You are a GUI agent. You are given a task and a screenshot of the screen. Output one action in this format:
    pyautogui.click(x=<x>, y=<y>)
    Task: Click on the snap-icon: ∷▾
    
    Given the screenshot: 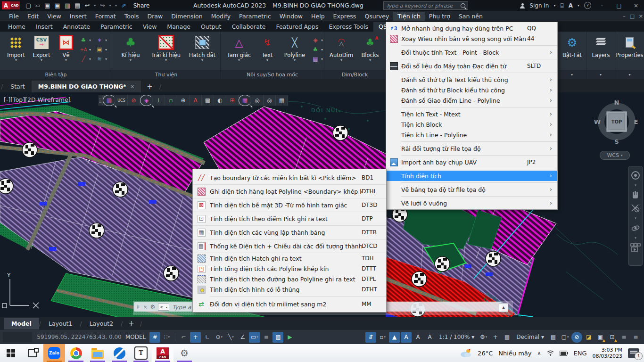 What is the action you would take?
    pyautogui.click(x=167, y=337)
    